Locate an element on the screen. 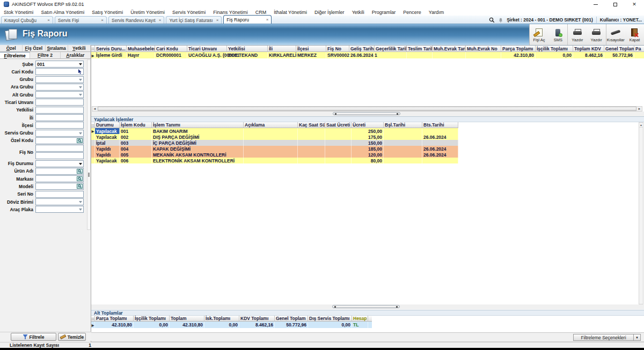 This screenshot has height=350, width=644. grid-cell: DIŞ PARÇA DEĞİŞİMİ is located at coordinates (197, 137).